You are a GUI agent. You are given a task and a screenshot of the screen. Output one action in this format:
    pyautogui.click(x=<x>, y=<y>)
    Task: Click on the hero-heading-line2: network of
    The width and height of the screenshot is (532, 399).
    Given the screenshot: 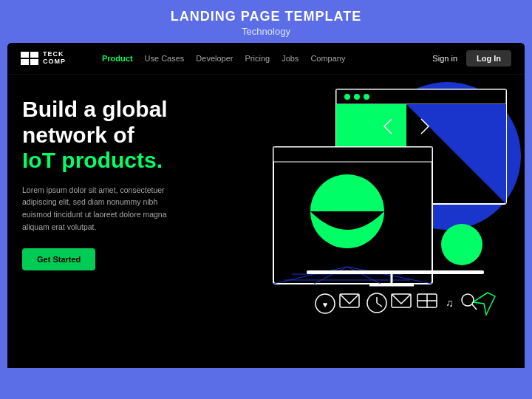 What is the action you would take?
    pyautogui.click(x=78, y=134)
    